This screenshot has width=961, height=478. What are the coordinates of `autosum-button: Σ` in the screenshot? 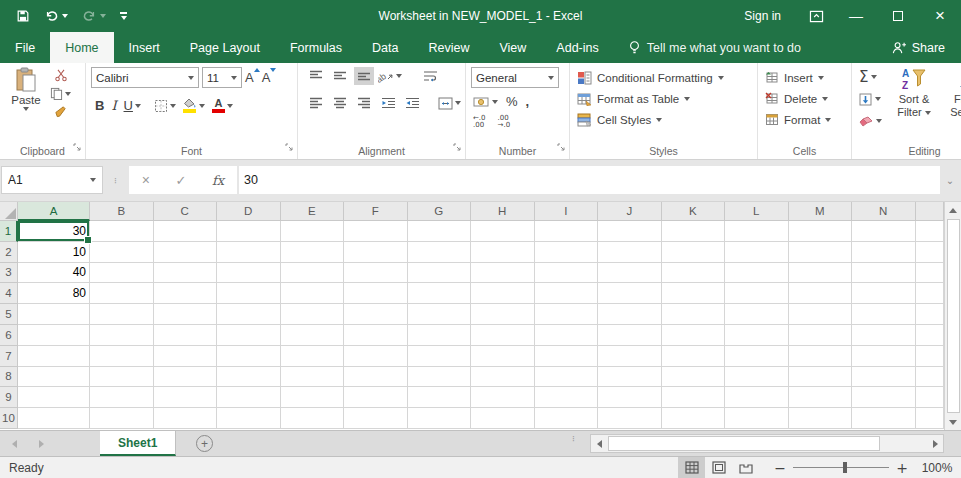 It's located at (870, 77).